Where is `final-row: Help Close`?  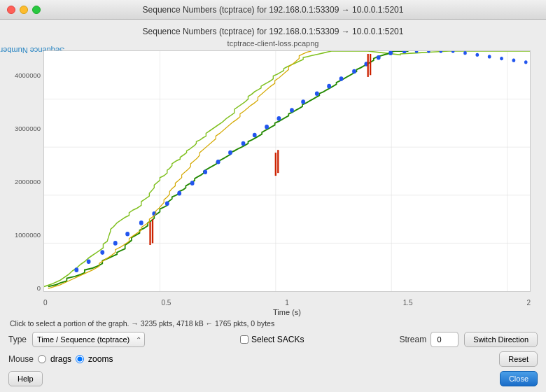 final-row: Help Close is located at coordinates (273, 379).